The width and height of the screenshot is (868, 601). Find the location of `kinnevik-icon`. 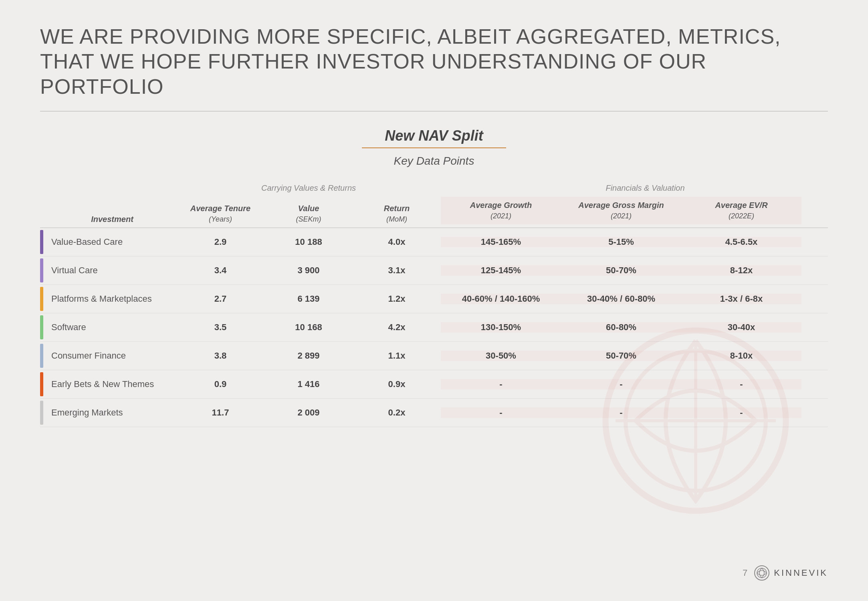

kinnevik-icon is located at coordinates (762, 573).